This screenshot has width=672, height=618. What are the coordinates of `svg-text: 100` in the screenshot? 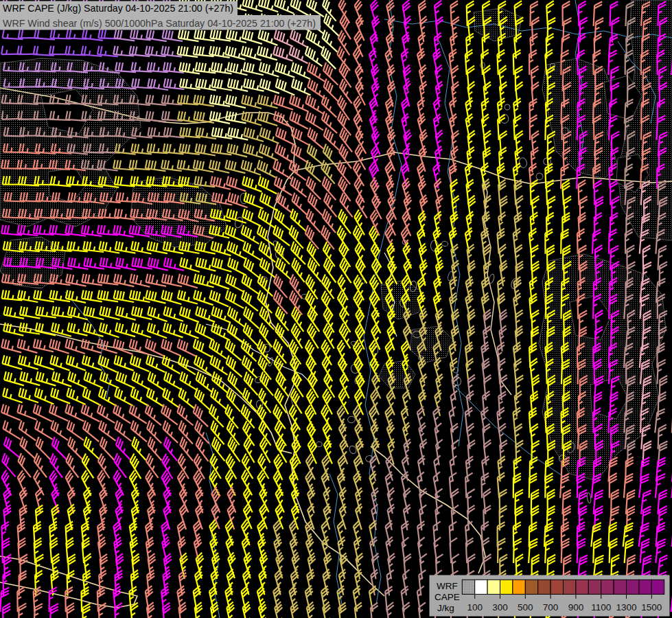 It's located at (475, 607).